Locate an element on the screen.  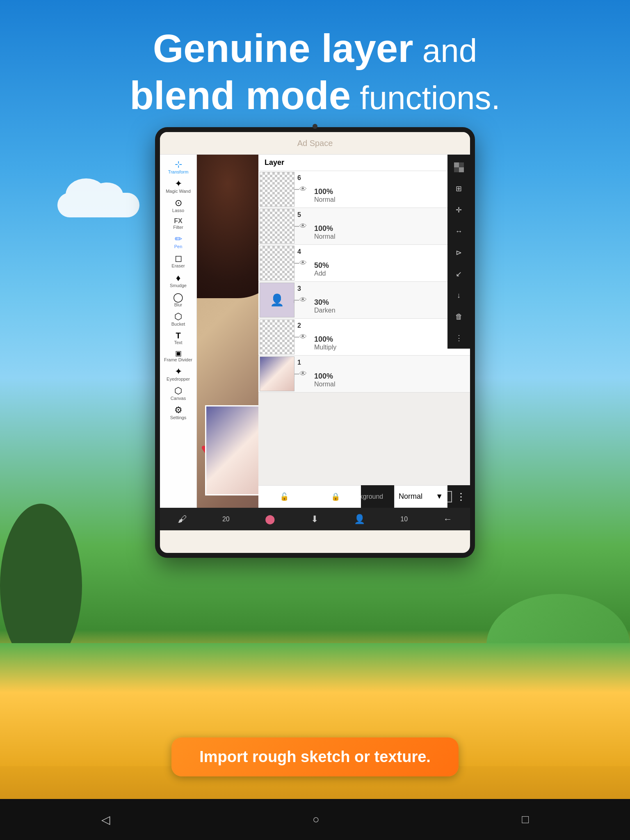
tool-magic-wand: ✦ Magic Wand is located at coordinates (178, 186).